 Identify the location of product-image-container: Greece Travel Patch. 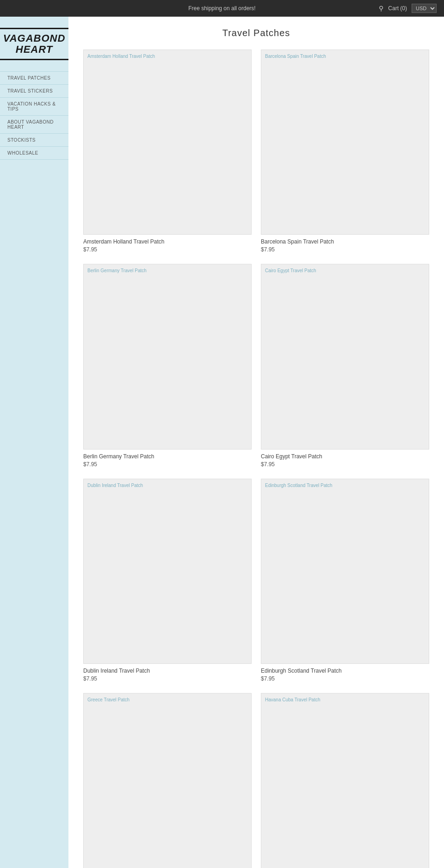
(167, 781).